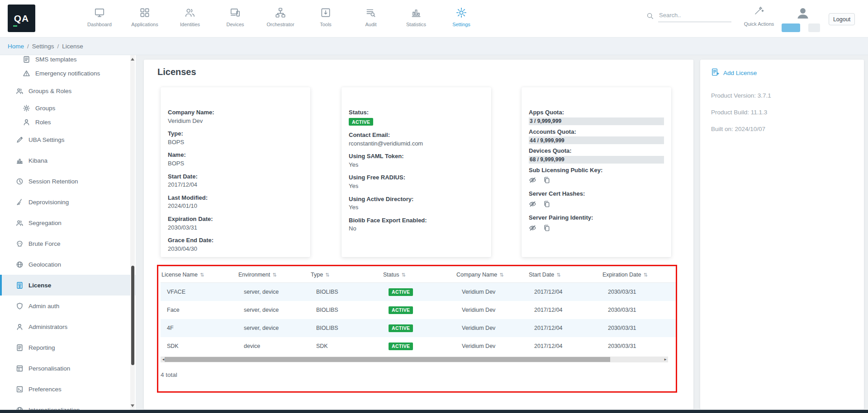 Image resolution: width=868 pixels, height=413 pixels. I want to click on sidebar-item-label: Emergency notifications, so click(68, 73).